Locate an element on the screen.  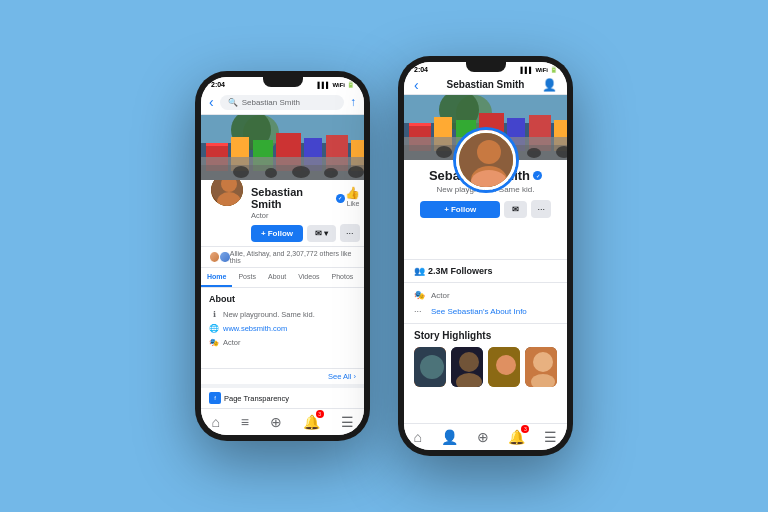
home-nav-old: ⌂ is located at coordinates (215, 422).